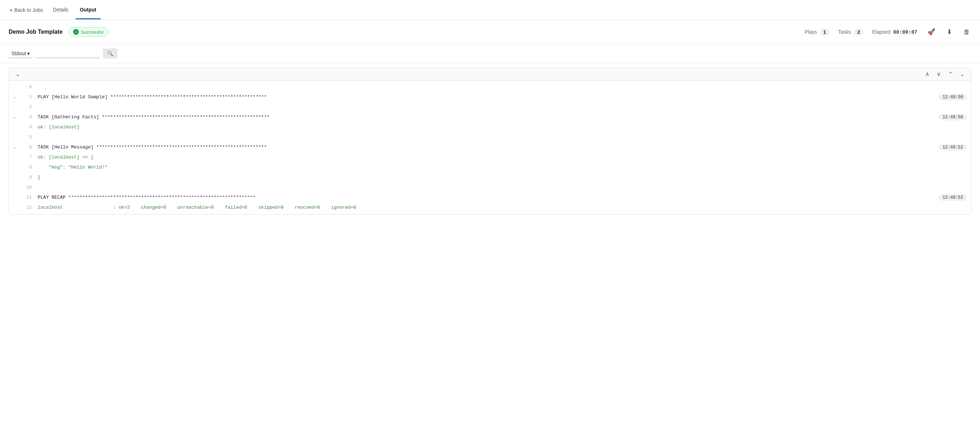 The image size is (980, 426). What do you see at coordinates (36, 32) in the screenshot?
I see `job-title: Demo Job Template` at bounding box center [36, 32].